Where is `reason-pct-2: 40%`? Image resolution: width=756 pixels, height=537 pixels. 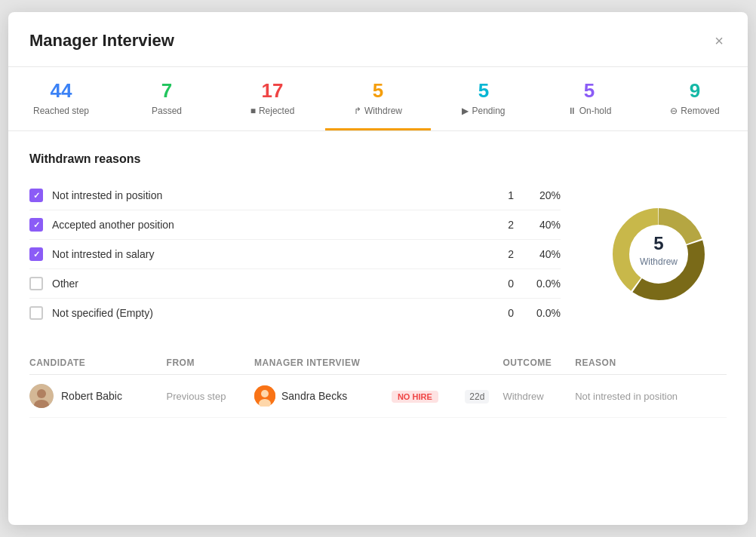 reason-pct-2: 40% is located at coordinates (542, 254).